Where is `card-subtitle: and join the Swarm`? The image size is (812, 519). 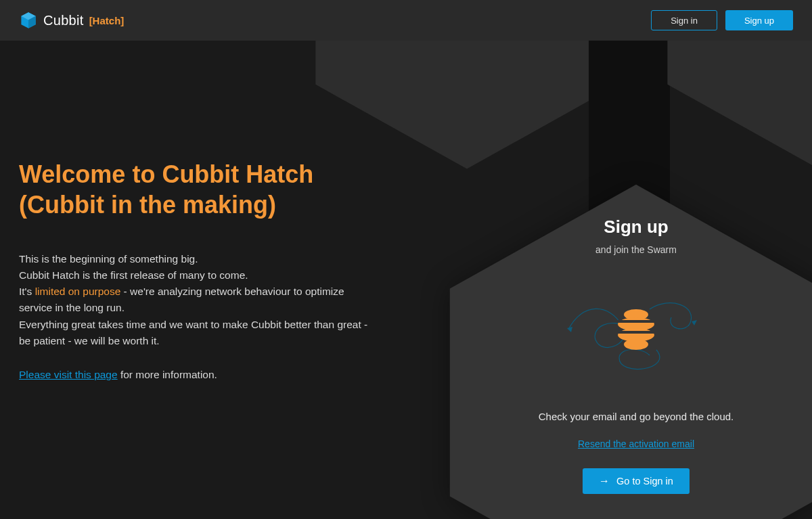 card-subtitle: and join the Swarm is located at coordinates (636, 250).